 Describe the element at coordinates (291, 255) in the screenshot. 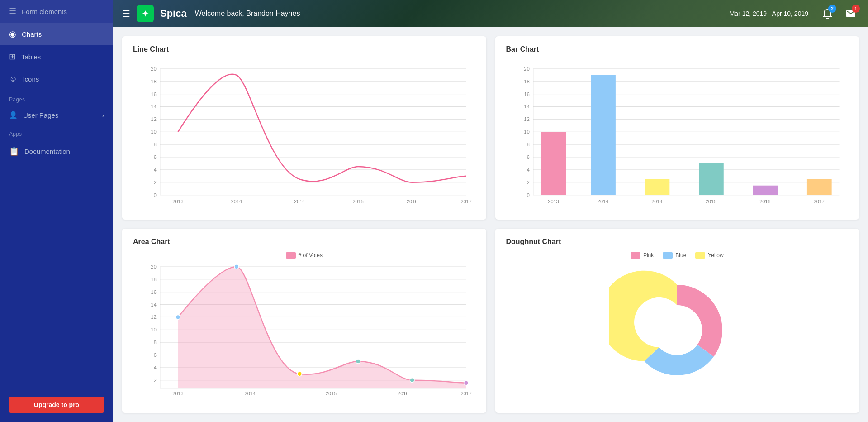

I see `legend-votes-box` at that location.